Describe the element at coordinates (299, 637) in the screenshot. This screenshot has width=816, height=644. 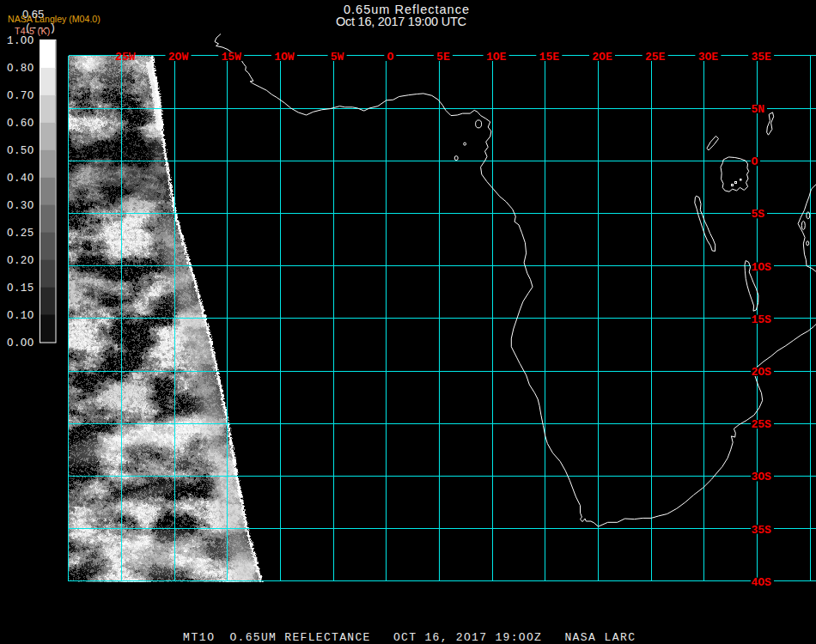
I see `svg-text: O.65UM REFLECTANCE` at that location.